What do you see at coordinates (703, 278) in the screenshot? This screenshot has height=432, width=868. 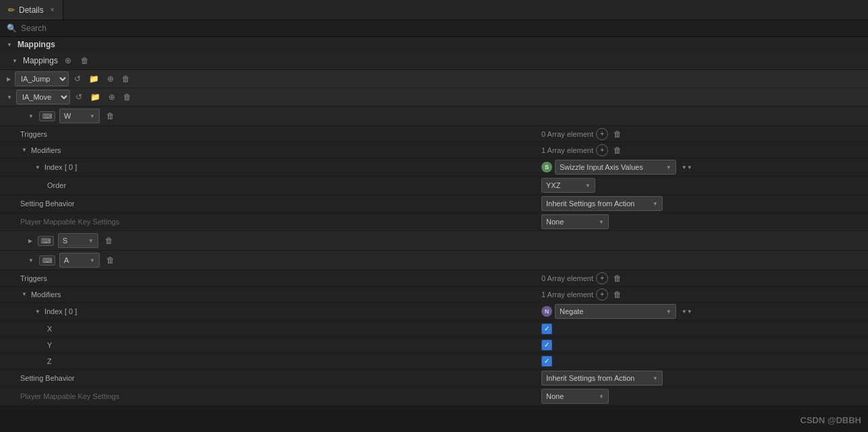 I see `a-triggers-value: 0 Array element + 🗑` at bounding box center [703, 278].